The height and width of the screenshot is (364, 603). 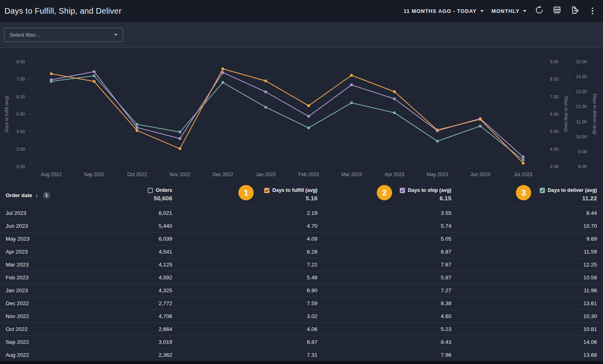 What do you see at coordinates (311, 198) in the screenshot?
I see `fulfill-total: 5.16` at bounding box center [311, 198].